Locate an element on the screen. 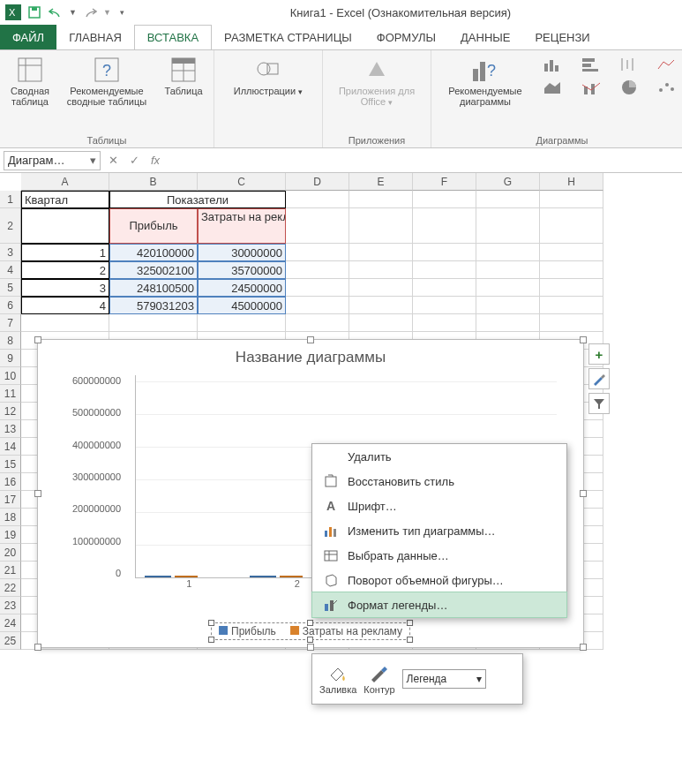  row-header: 12 is located at coordinates (11, 411).